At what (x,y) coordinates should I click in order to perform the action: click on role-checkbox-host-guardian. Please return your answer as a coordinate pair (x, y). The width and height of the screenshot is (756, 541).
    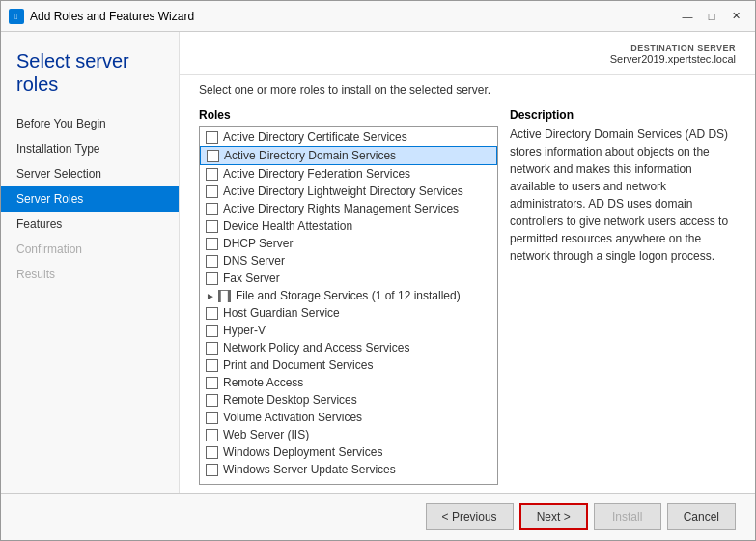
    Looking at the image, I should click on (212, 313).